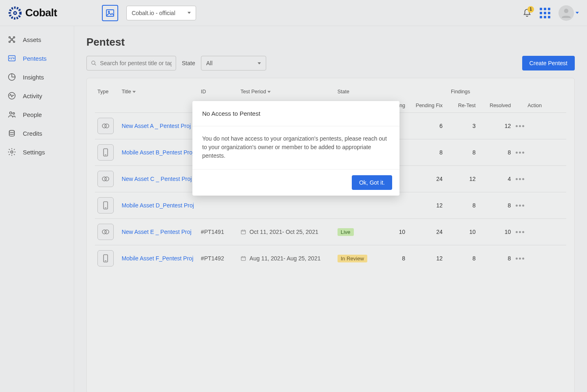  Describe the element at coordinates (331, 232) in the screenshot. I see `table-row: New Asset E _ Pentest Proj #PT1491 Oct 1…` at that location.